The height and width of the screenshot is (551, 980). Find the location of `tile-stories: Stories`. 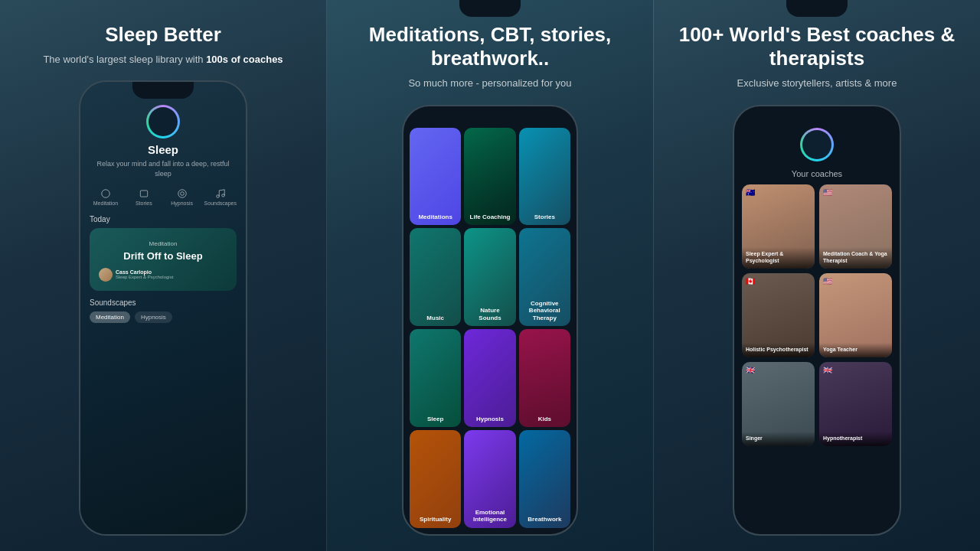

tile-stories: Stories is located at coordinates (545, 177).